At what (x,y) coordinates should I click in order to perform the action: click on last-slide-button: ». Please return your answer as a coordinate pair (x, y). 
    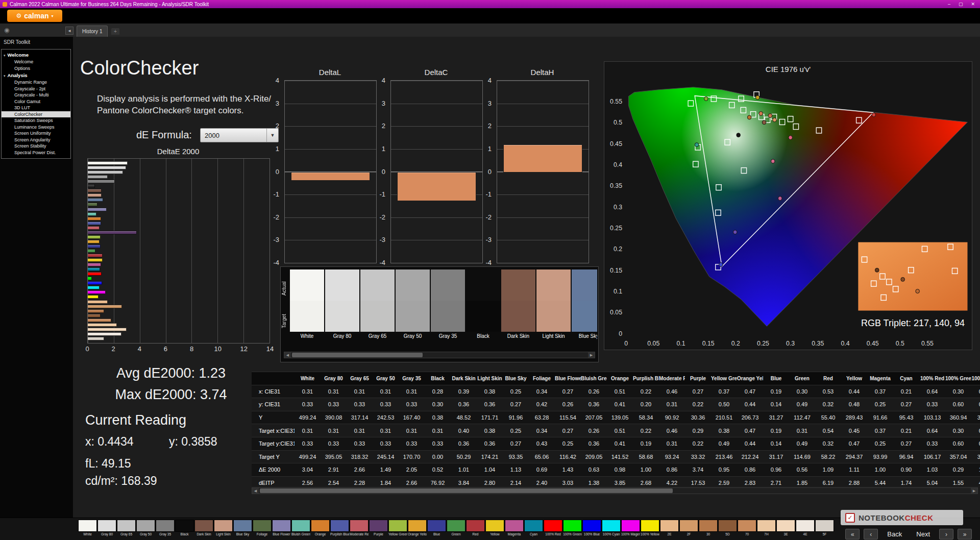
    Looking at the image, I should click on (965, 534).